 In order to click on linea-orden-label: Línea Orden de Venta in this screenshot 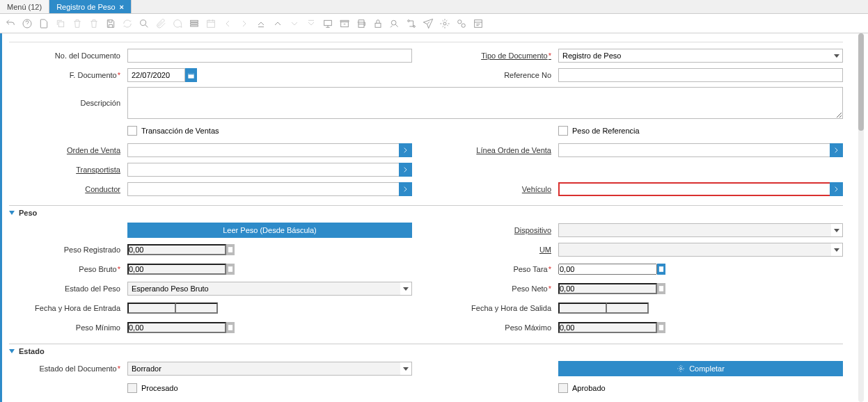, I will do `click(499, 150)`.